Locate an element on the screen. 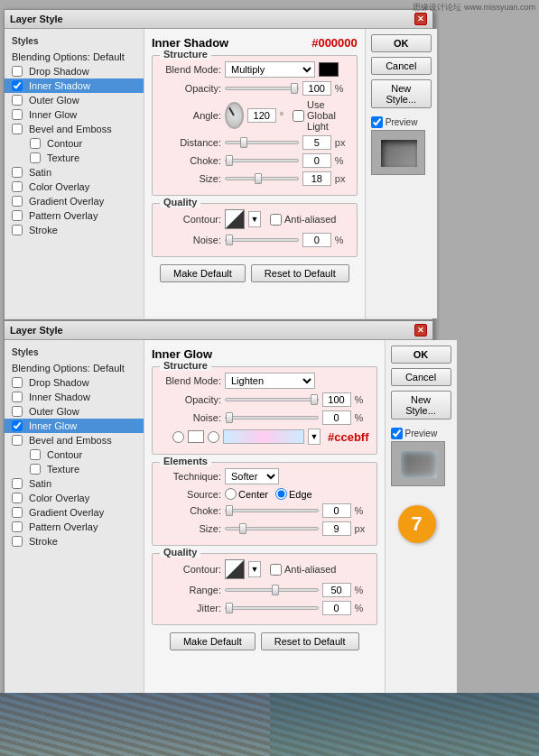  sidebar1-stroke-checkbox is located at coordinates (17, 230).